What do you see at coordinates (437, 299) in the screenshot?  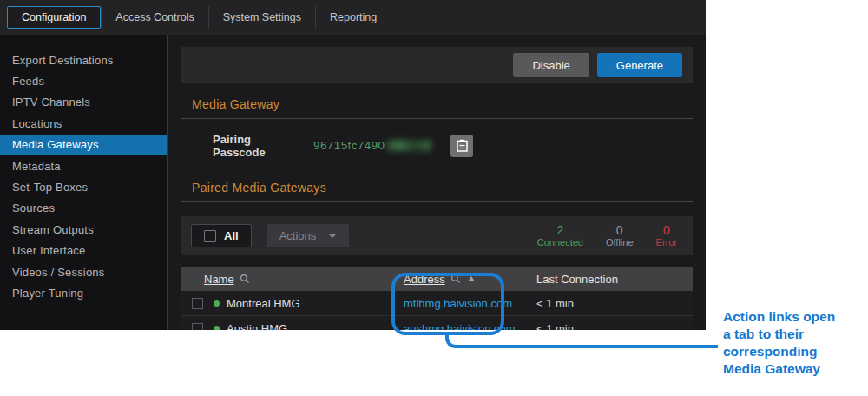 I see `gateways-table: Name Address Last Connection` at bounding box center [437, 299].